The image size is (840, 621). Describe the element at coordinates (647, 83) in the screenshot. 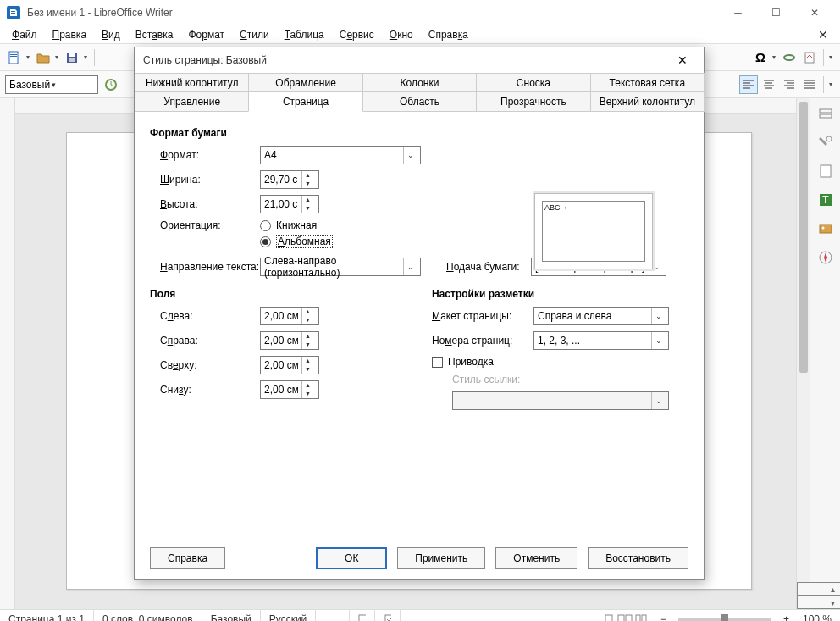

I see `tab-textgrid: Текстовая сетка` at that location.